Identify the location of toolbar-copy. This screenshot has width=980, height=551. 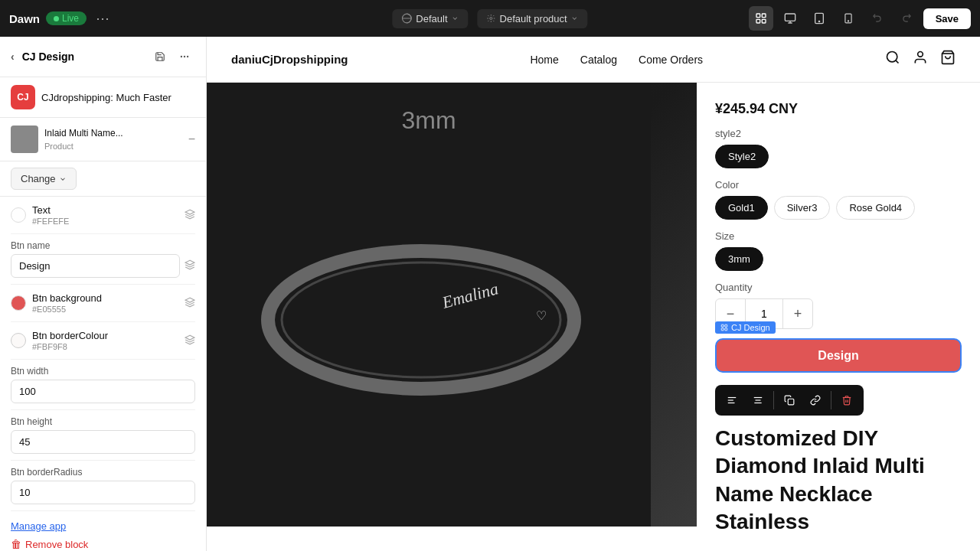
(789, 400).